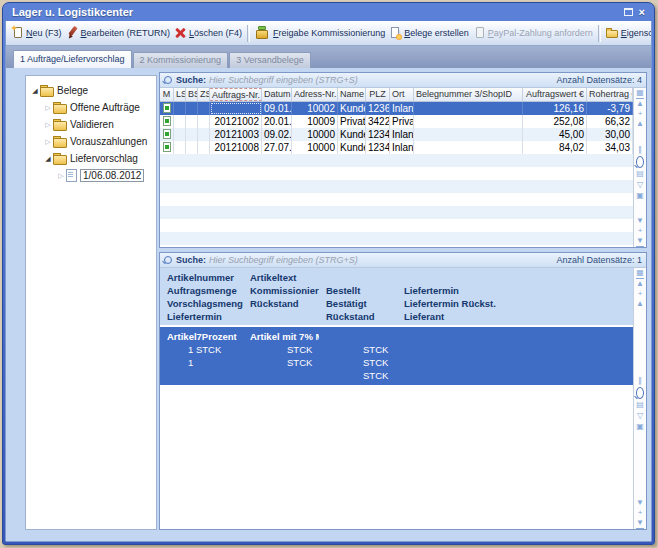  I want to click on column-header-4: Auftrags-Nr., so click(236, 94).